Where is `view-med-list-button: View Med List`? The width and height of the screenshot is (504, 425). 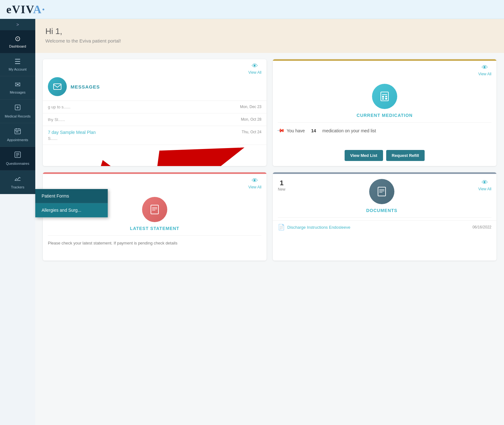
view-med-list-button: View Med List is located at coordinates (364, 156).